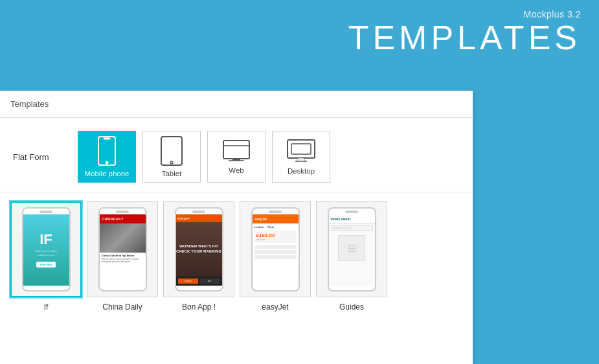 Image resolution: width=599 pixels, height=364 pixels. Describe the element at coordinates (275, 249) in the screenshot. I see `template-easyjet-thumb: easyJet London → Paris £162.00 per perso…` at that location.